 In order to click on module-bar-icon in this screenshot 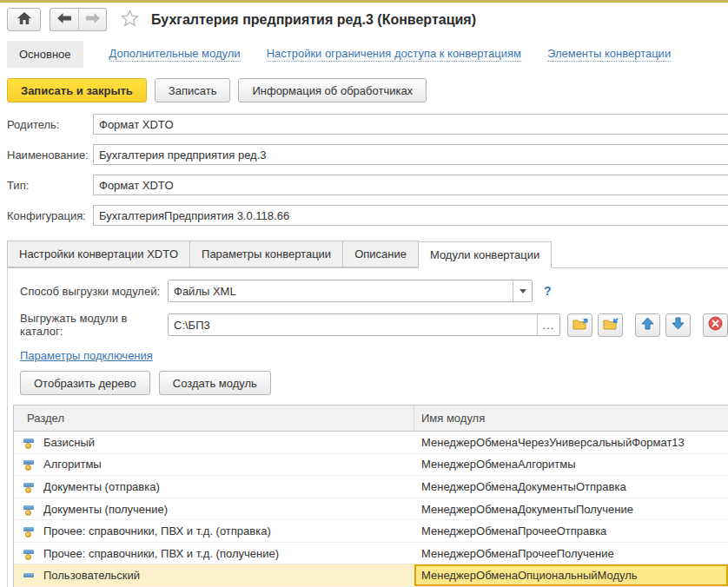, I will do `click(30, 575)`.